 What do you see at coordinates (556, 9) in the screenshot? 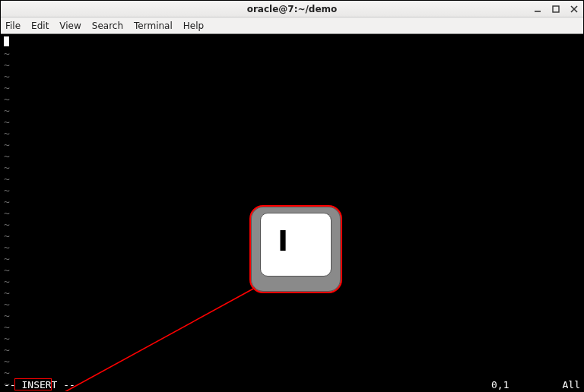
I see `maximize-button` at bounding box center [556, 9].